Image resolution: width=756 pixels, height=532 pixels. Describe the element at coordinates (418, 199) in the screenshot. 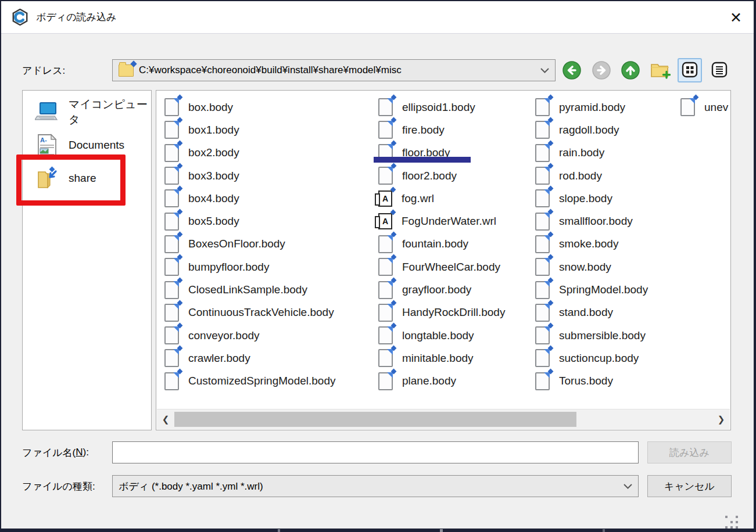

I see `file-name-label: fog.wrl` at that location.